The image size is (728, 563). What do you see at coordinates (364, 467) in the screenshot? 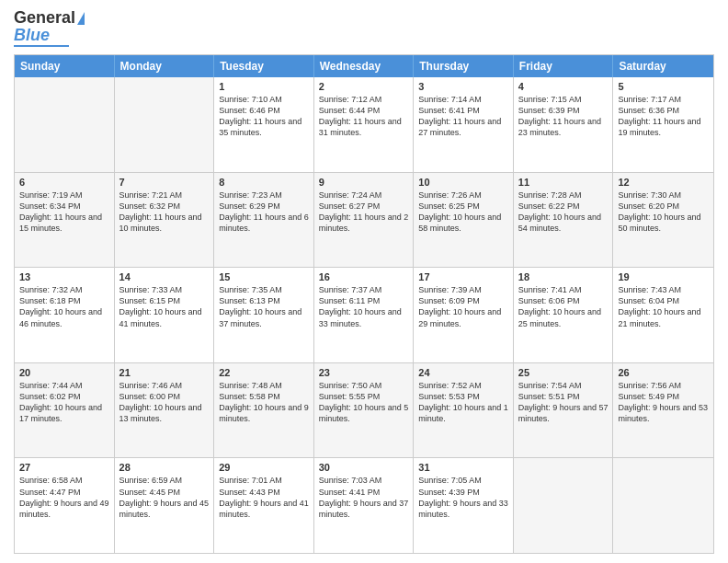
I see `day-number: 30` at bounding box center [364, 467].